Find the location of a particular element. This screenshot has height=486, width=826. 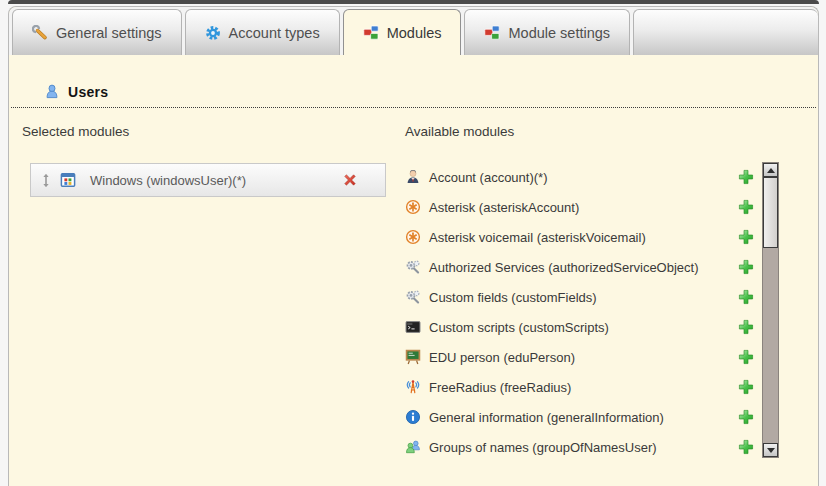

tab-label: General settings is located at coordinates (109, 33).